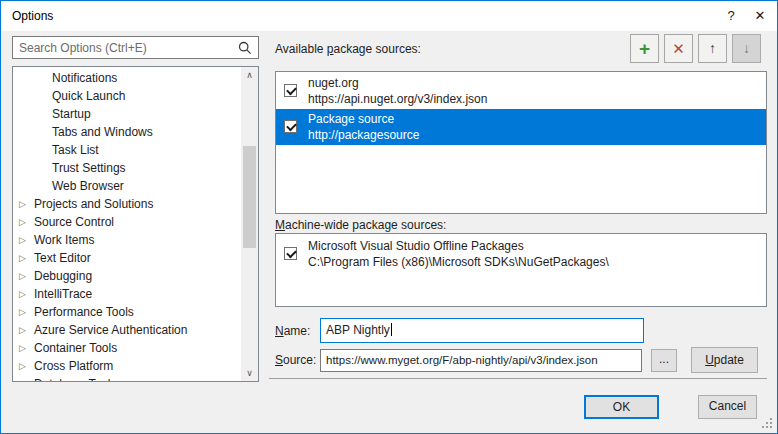  What do you see at coordinates (521, 91) in the screenshot?
I see `source-row-nuget-org: nuget.org https://api.nuget.org/v3/index…` at bounding box center [521, 91].